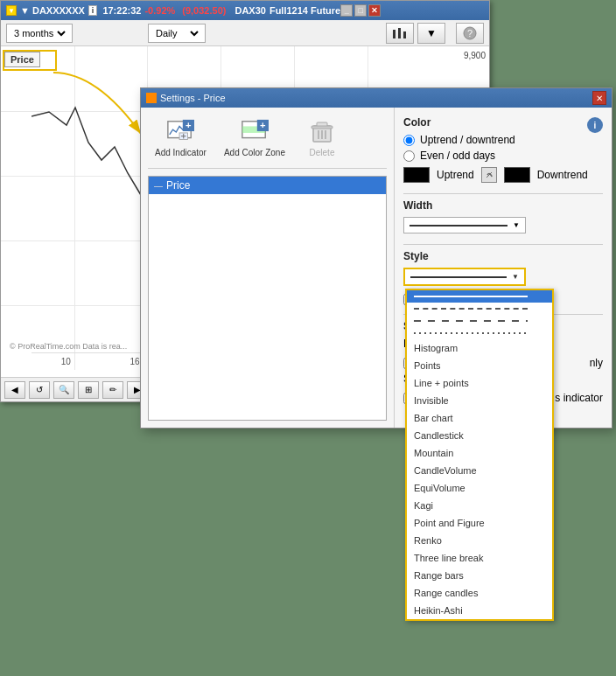  What do you see at coordinates (441, 383) in the screenshot?
I see `line-points-label: Line + points` at bounding box center [441, 383].